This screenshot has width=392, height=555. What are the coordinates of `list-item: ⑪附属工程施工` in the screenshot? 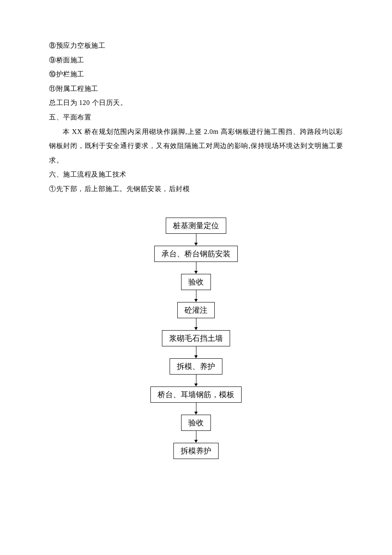 It's located at (196, 89).